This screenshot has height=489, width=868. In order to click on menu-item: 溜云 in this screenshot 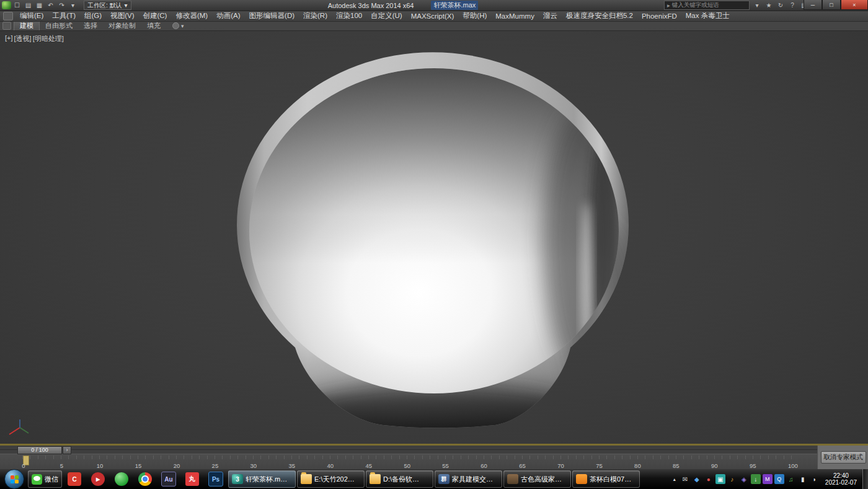, I will do `click(551, 16)`.